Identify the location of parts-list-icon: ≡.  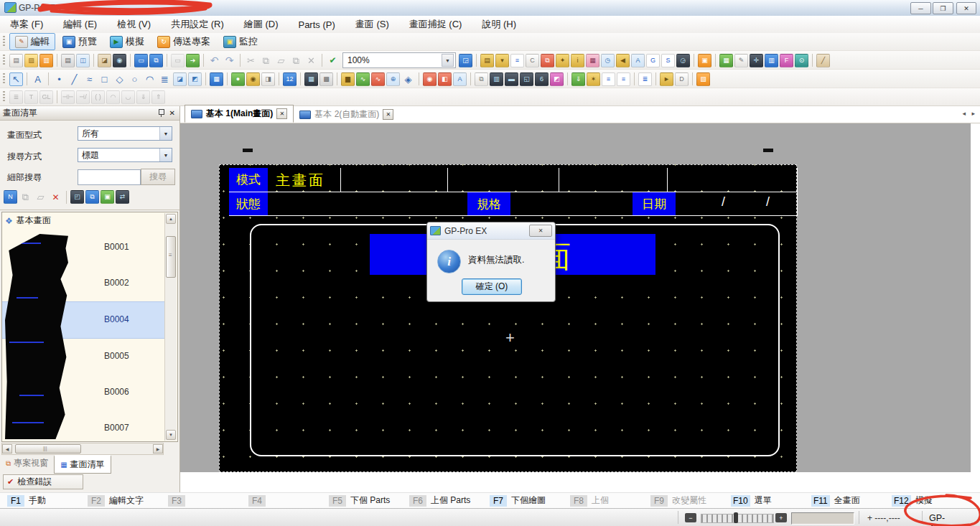
(517, 60).